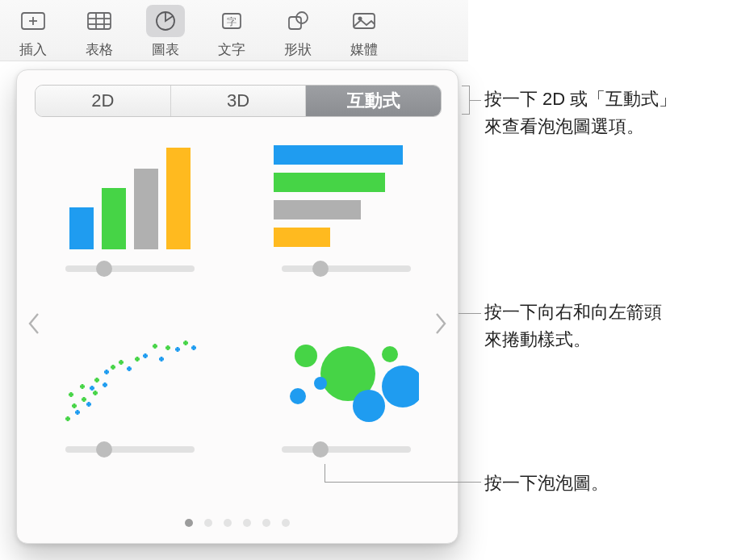 This screenshot has height=560, width=737. I want to click on callout-bracket, so click(466, 100).